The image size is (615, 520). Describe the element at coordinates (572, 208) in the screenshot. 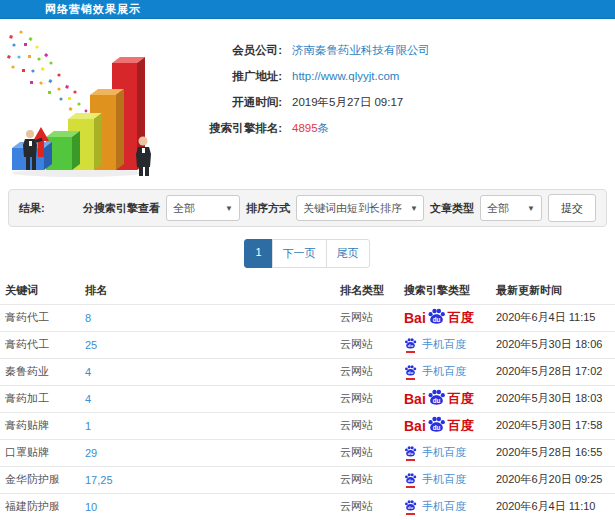

I see `submit-button: 提交` at that location.